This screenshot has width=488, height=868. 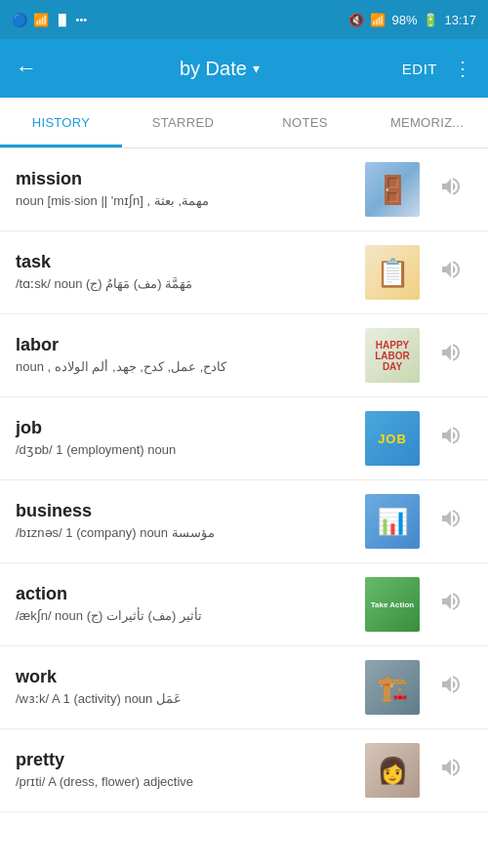 I want to click on word-image: JOB, so click(x=392, y=438).